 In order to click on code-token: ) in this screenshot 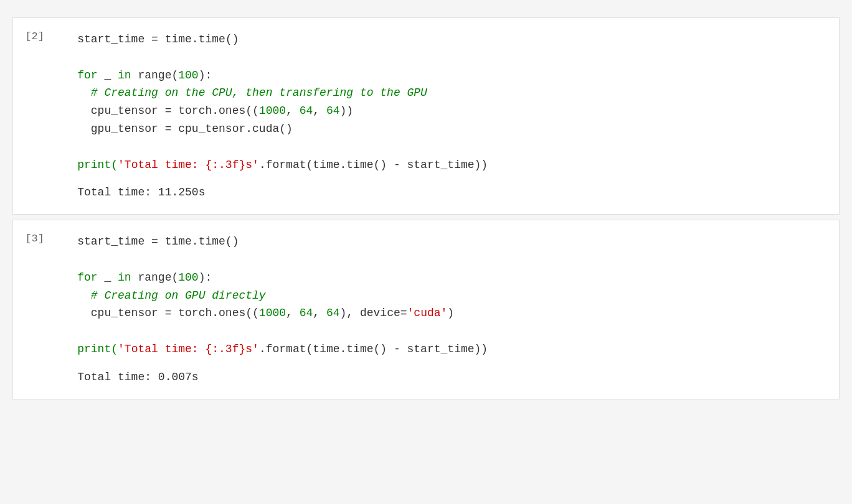, I will do `click(451, 313)`.